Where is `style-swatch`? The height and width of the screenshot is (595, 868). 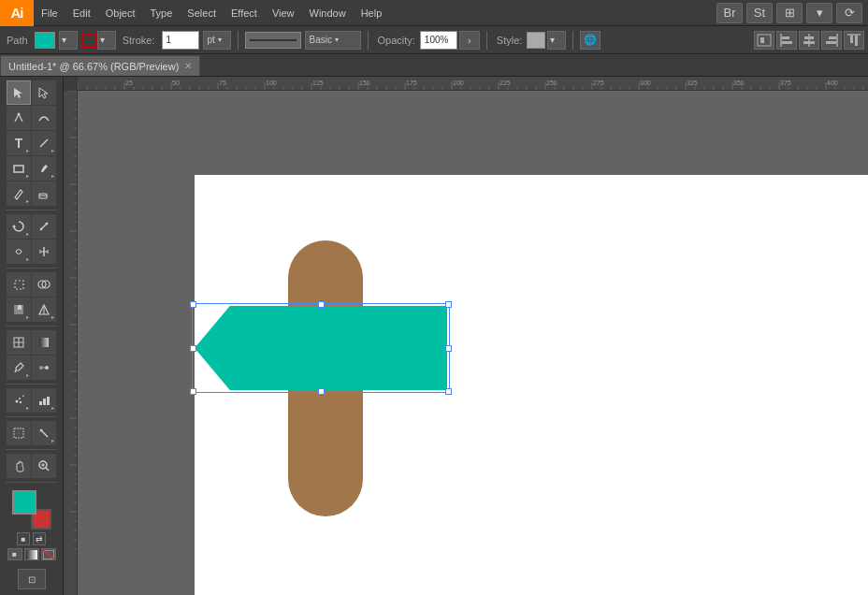 style-swatch is located at coordinates (536, 40).